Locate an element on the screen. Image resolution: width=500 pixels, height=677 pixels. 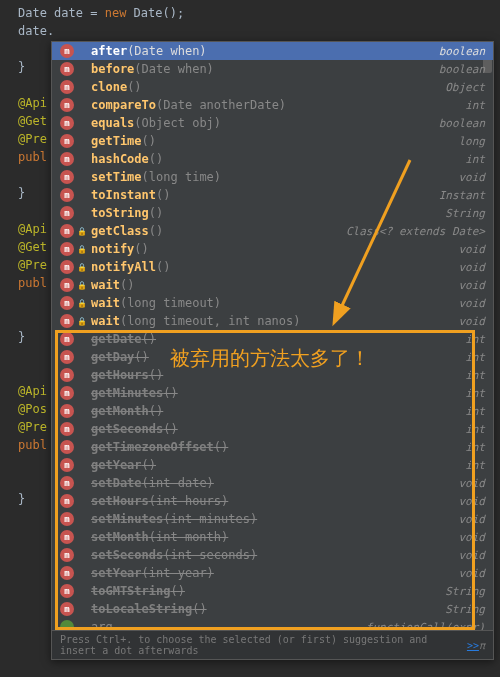
suggestion-item: mclone()Object is located at coordinates (272, 87).